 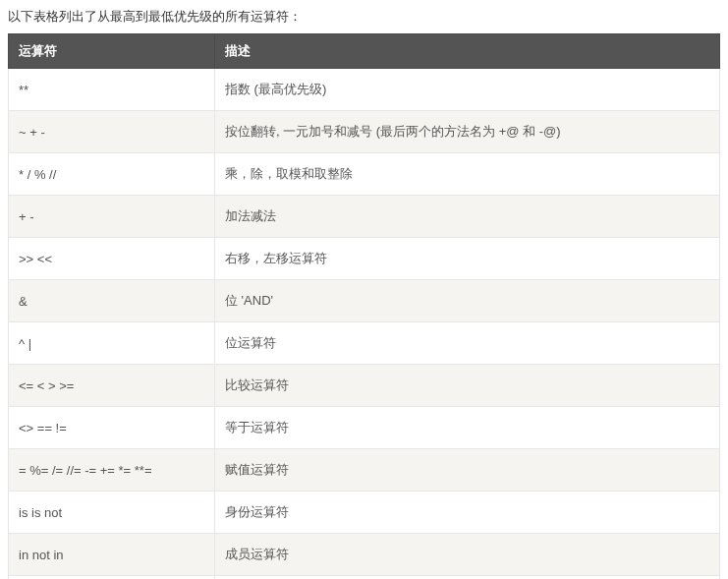 What do you see at coordinates (468, 216) in the screenshot?
I see `cell-description: 加法减法` at bounding box center [468, 216].